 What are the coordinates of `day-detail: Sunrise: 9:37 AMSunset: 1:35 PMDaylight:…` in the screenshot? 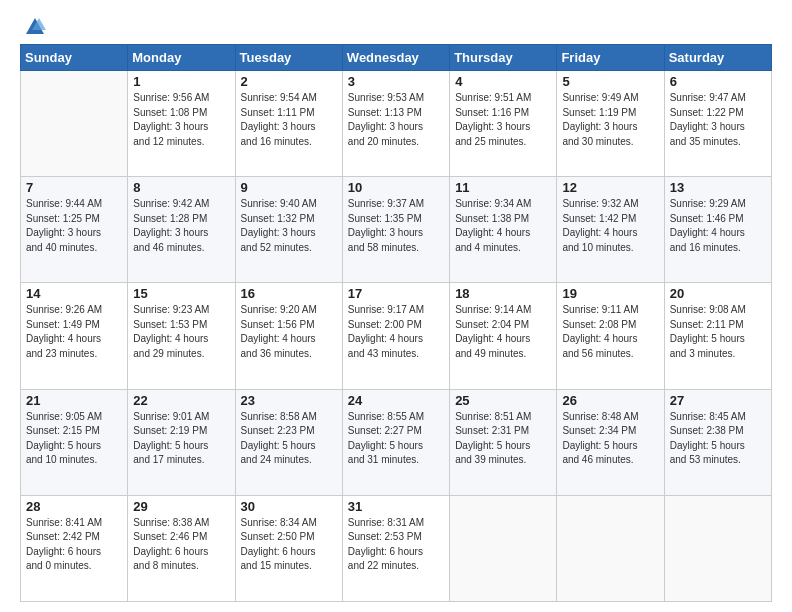 It's located at (396, 226).